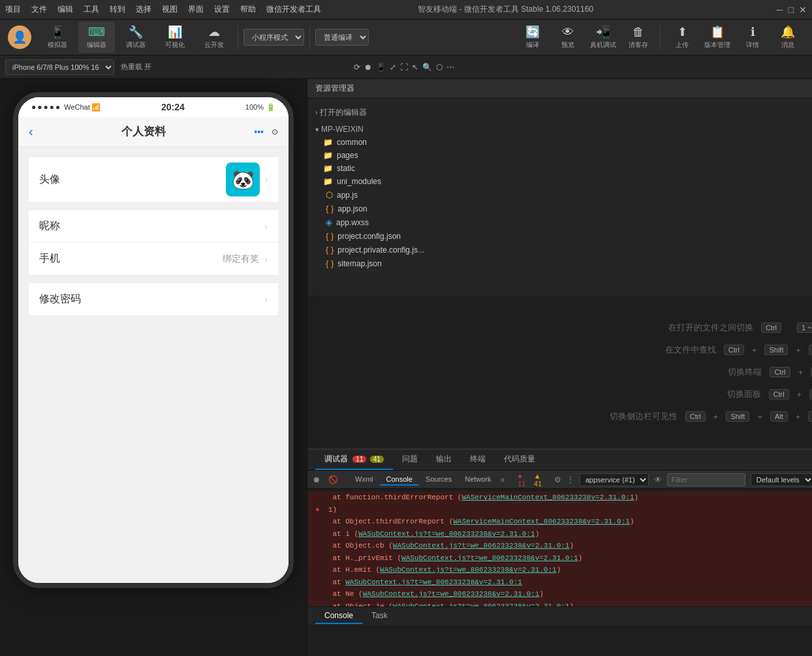 The height and width of the screenshot is (656, 812). I want to click on simulator-button: 📱 模拟器, so click(57, 37).